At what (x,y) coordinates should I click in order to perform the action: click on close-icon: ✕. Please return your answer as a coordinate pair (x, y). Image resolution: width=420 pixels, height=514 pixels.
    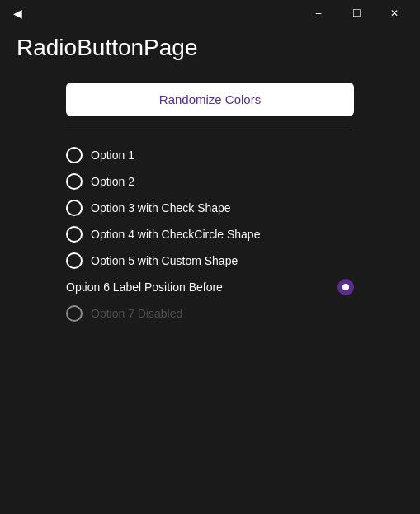
    Looking at the image, I should click on (394, 13).